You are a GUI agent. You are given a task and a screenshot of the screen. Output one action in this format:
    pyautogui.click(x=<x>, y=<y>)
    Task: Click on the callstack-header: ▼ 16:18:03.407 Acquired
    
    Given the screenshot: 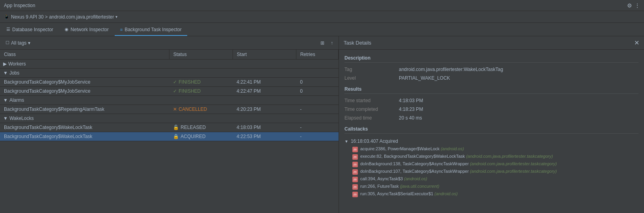 What is the action you would take?
    pyautogui.click(x=491, y=141)
    